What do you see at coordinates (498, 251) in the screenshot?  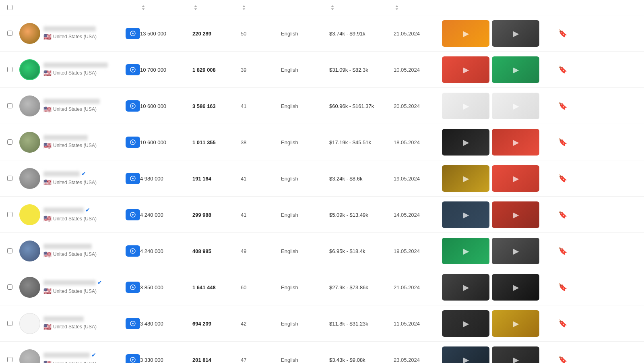 I see `last-videos-cell: ▶ ▶` at bounding box center [498, 251].